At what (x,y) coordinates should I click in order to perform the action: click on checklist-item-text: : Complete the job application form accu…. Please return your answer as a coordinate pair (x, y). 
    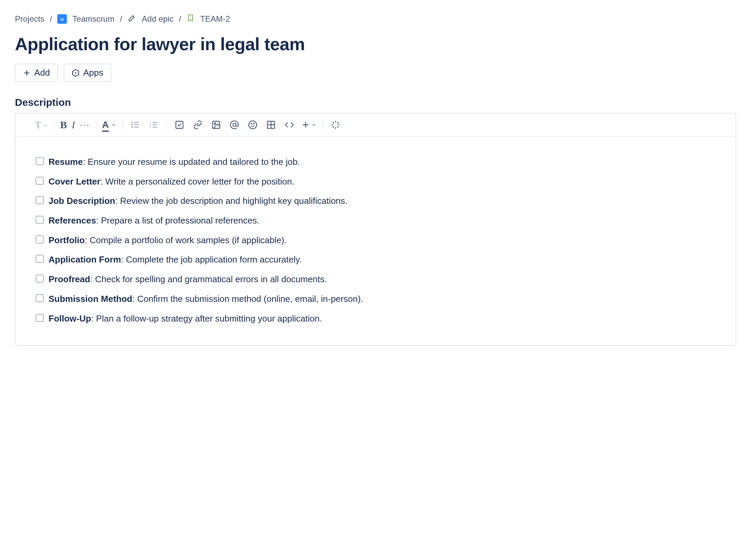
    Looking at the image, I should click on (212, 259).